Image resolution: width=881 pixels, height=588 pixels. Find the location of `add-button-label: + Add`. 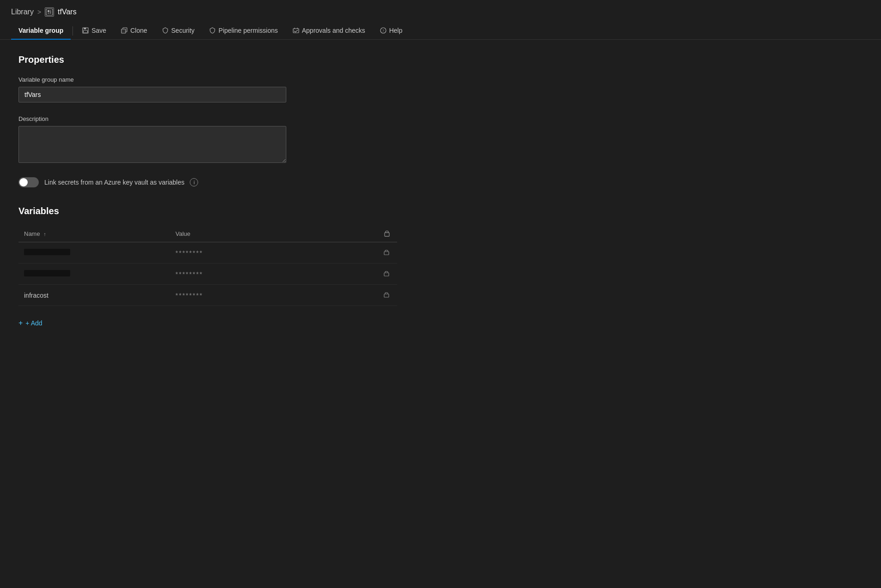

add-button-label: + Add is located at coordinates (34, 323).